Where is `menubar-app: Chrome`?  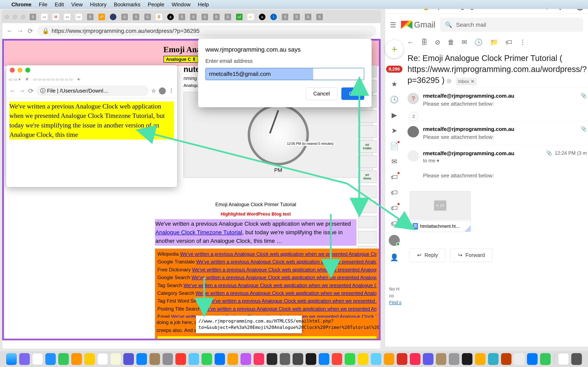 menubar-app: Chrome is located at coordinates (21, 5).